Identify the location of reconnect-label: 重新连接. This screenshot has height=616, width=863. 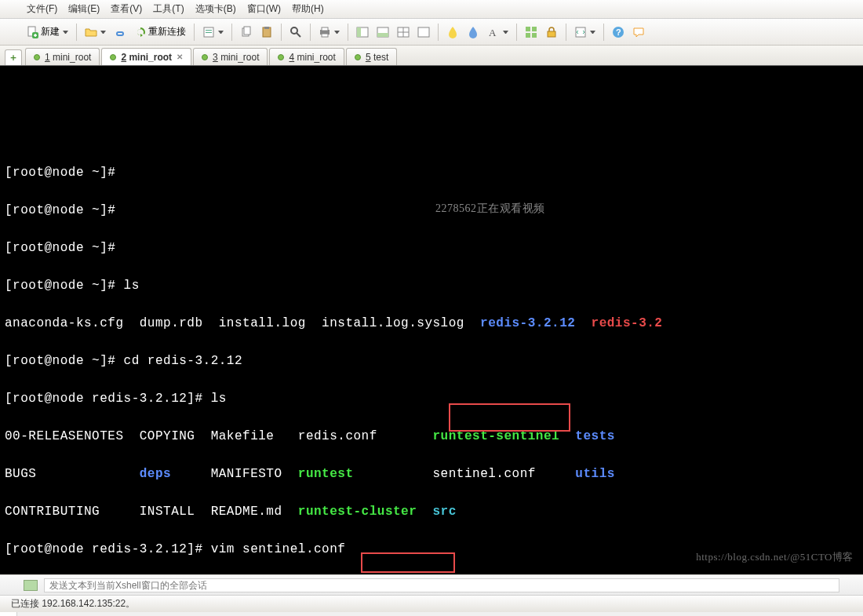
(167, 31).